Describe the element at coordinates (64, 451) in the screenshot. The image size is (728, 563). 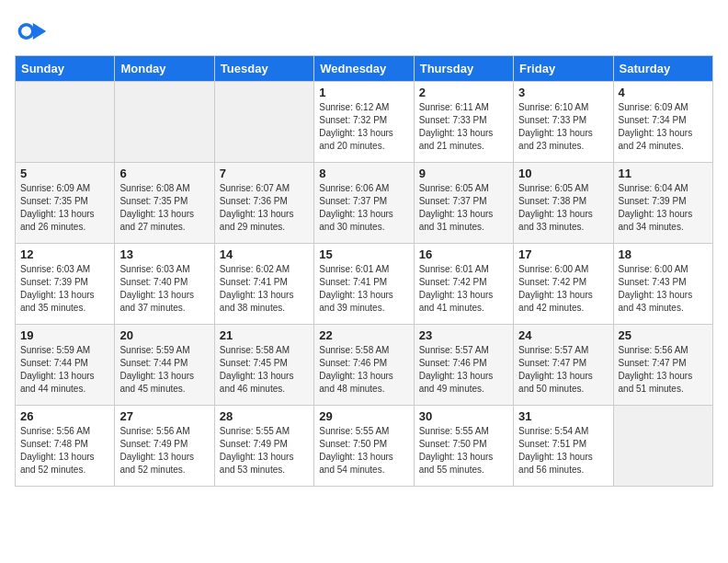
I see `day-info: Sunrise: 5:56 AMSunset: 7:48 PMDaylight:…` at that location.